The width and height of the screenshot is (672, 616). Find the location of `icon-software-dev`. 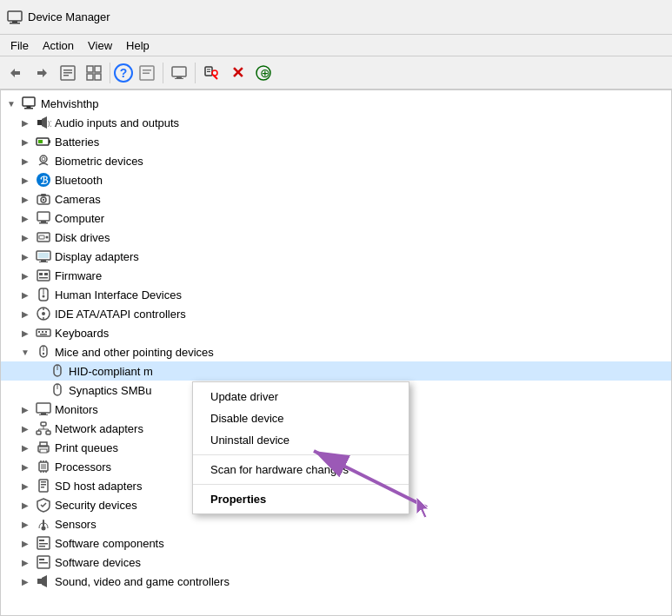

icon-software-dev is located at coordinates (43, 562).